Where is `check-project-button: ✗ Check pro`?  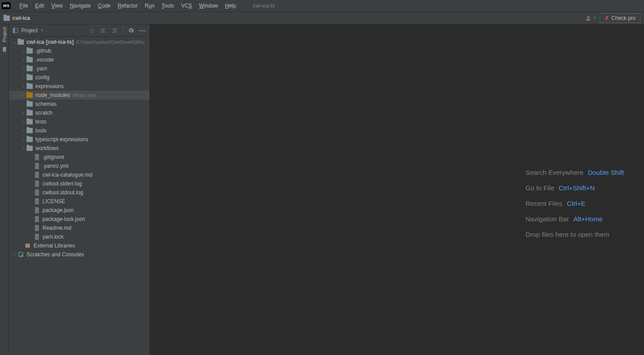
check-project-button: ✗ Check pro is located at coordinates (620, 18).